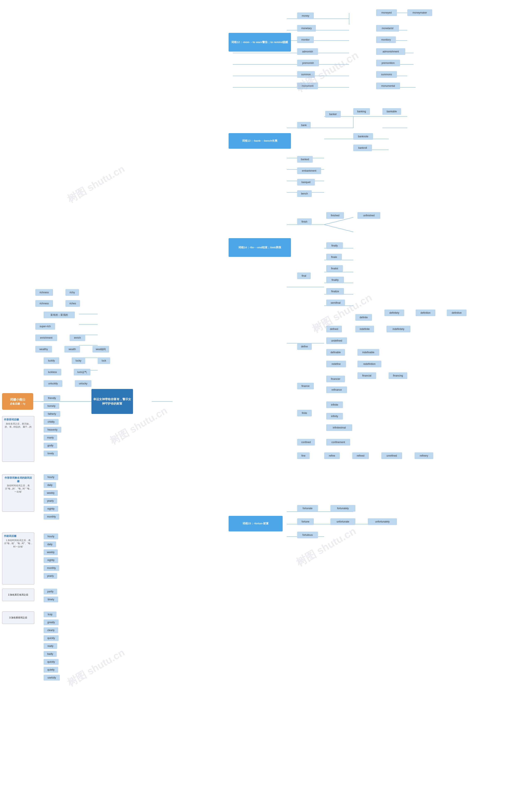 The height and width of the screenshot is (806, 532). Describe the element at coordinates (52, 361) in the screenshot. I see `luckily-label: luckily` at that location.